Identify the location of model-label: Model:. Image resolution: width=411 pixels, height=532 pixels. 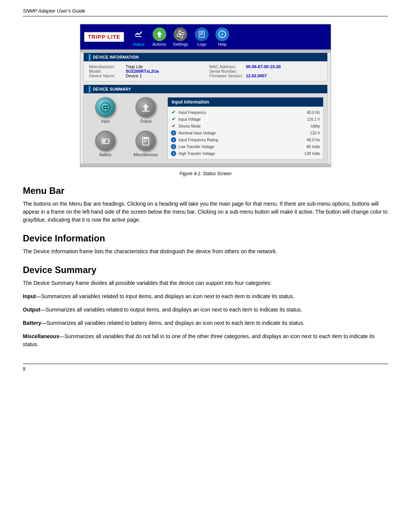
(106, 71).